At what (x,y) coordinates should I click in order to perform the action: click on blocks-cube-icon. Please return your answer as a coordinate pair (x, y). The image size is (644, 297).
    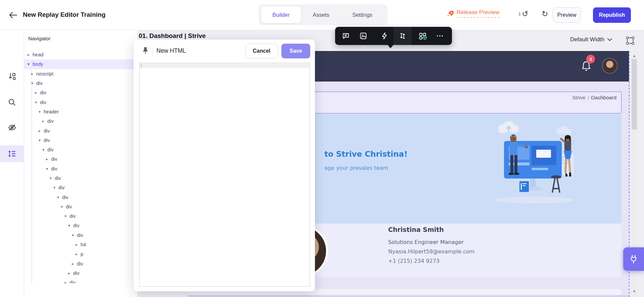
    Looking at the image, I should click on (422, 36).